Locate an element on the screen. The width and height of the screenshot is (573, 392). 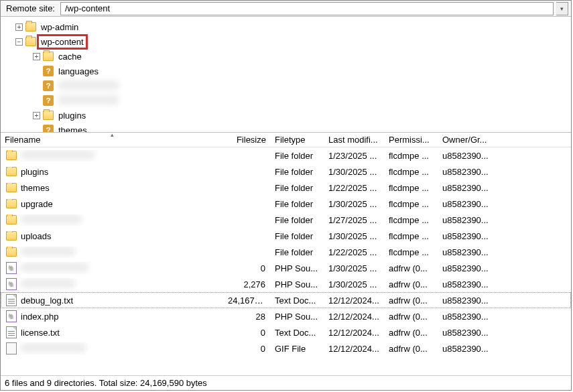
file-name: uploads is located at coordinates (36, 236).